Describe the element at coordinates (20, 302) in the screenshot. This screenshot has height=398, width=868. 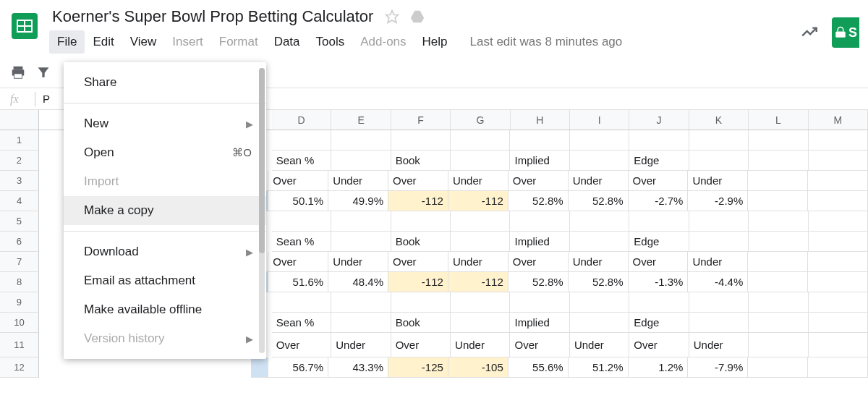
I see `row-header: 9` at that location.